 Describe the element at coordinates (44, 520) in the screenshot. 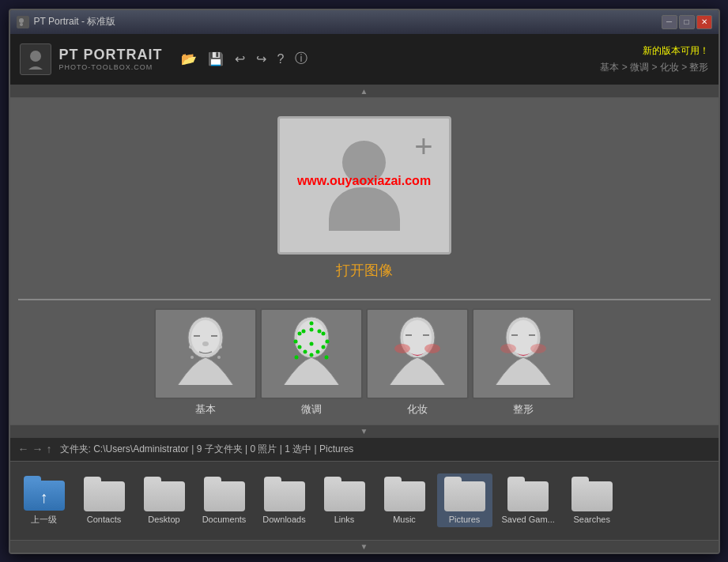

I see `folder-label: 上一级` at that location.